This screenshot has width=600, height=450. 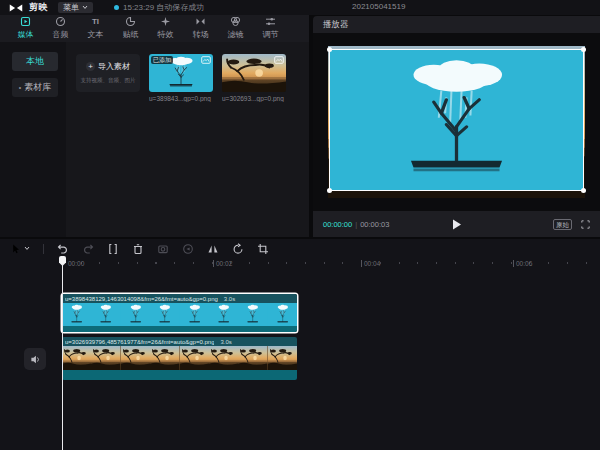 What do you see at coordinates (35, 62) in the screenshot?
I see `library-nav-local: 本地` at bounding box center [35, 62].